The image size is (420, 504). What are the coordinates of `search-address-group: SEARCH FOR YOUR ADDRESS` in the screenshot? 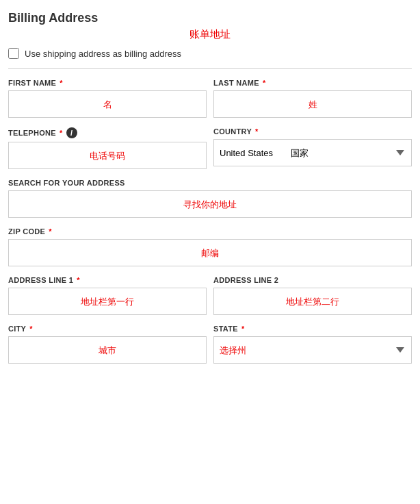 It's located at (210, 199).